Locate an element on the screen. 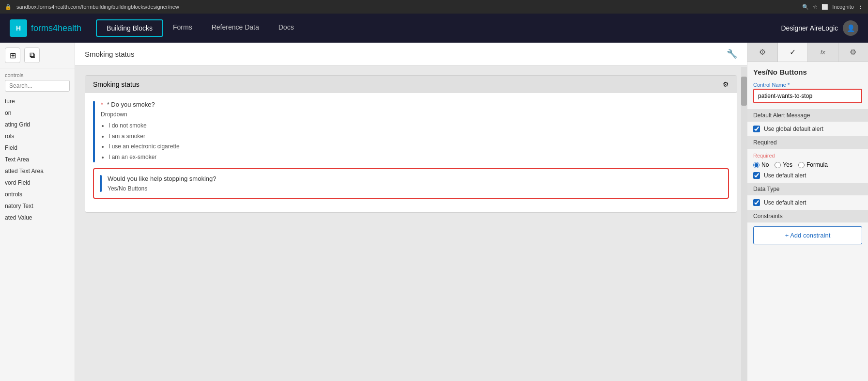 The height and width of the screenshot is (381, 868). question-1-content: * * Do you smoke? Dropdown I do not smok… is located at coordinates (415, 132).